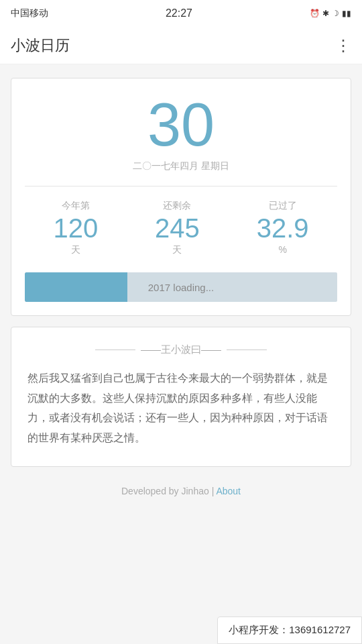 This screenshot has height=644, width=362. I want to click on banner-text: 小程序开发：13691612727, so click(290, 629).